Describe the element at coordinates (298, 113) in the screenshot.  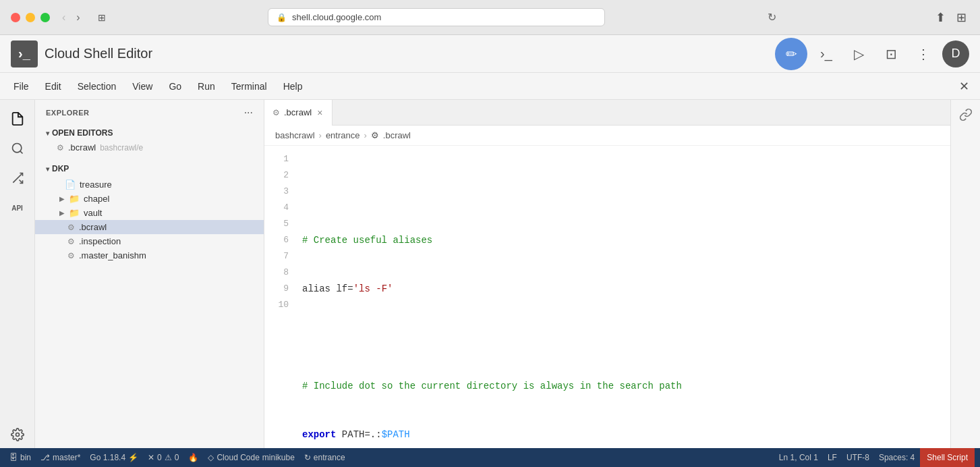
I see `tab-bcrawl: ⚙ .bcrawl ×` at that location.